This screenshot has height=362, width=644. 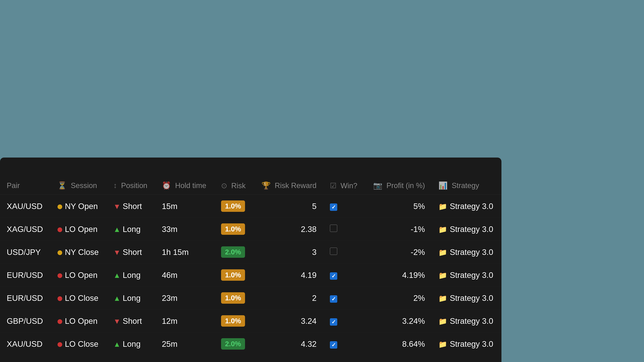 What do you see at coordinates (79, 298) in the screenshot?
I see `cell-session: LO Close` at bounding box center [79, 298].